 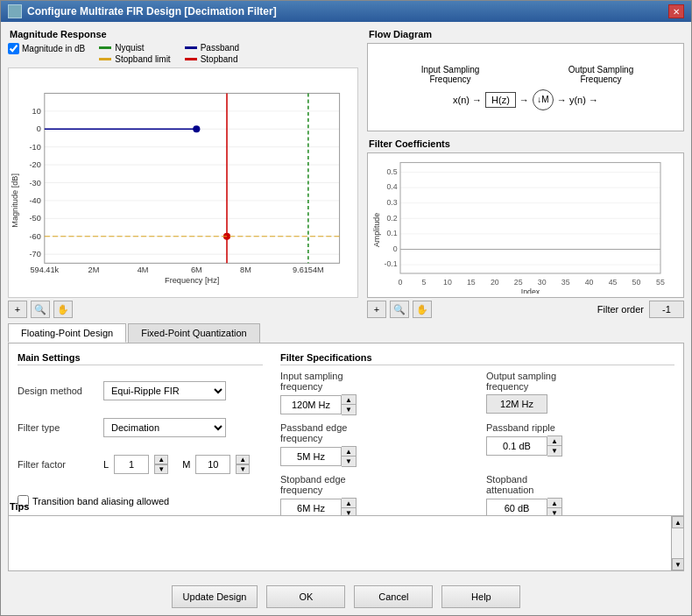 What do you see at coordinates (450, 74) in the screenshot?
I see `input-freq-label: Input SamplingFrequency` at bounding box center [450, 74].